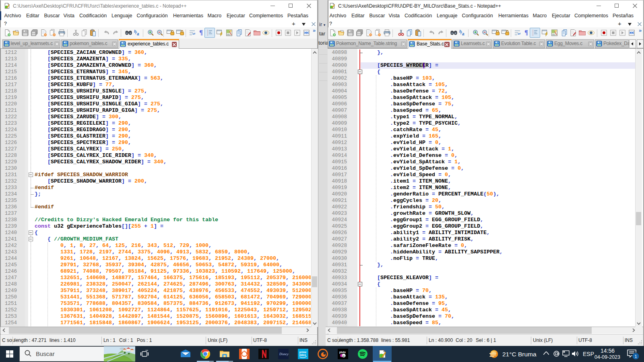  Describe the element at coordinates (636, 356) in the screenshot. I see `svg-text: 1` at that location.